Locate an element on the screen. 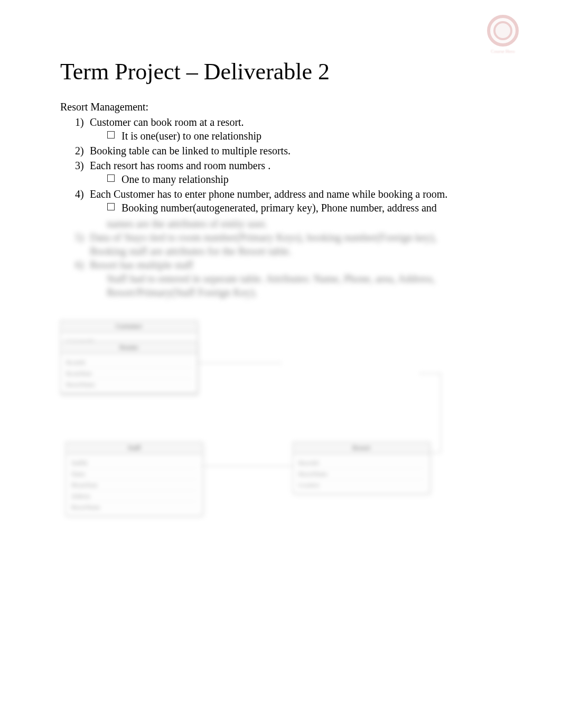 This screenshot has height=728, width=561. blurred-line: 6)Resort has multiple staff is located at coordinates (305, 265).